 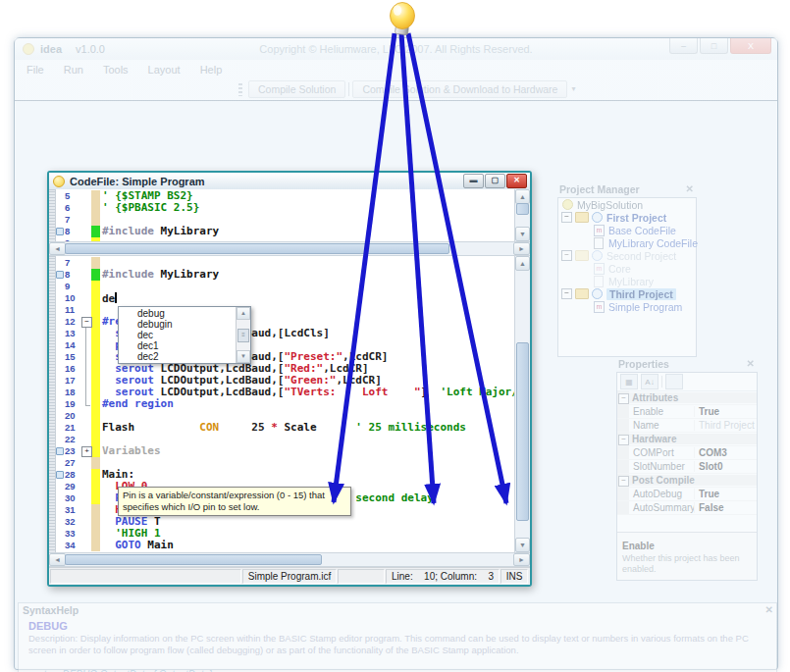 What do you see at coordinates (285, 463) in the screenshot?
I see `code-line: 27` at bounding box center [285, 463].